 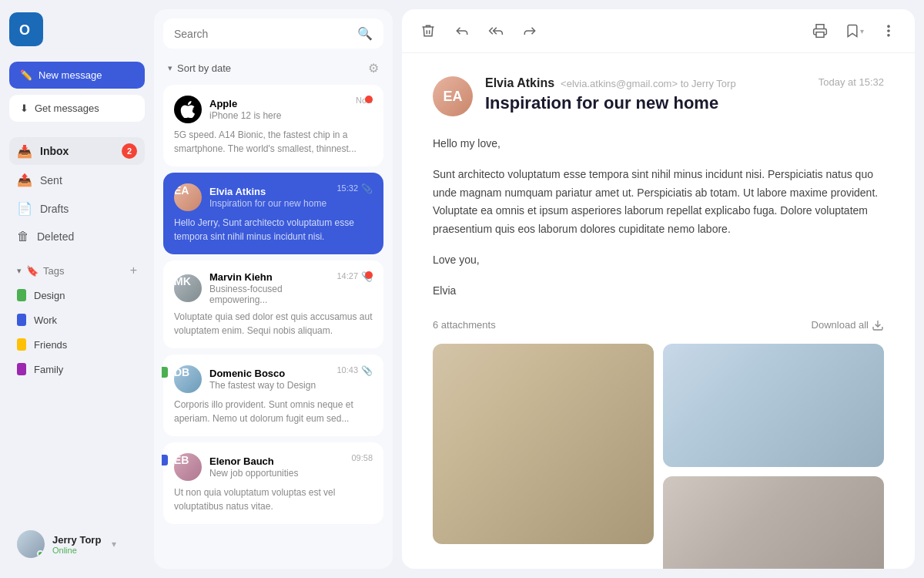 What do you see at coordinates (188, 109) in the screenshot?
I see `sender-avatar-apple` at bounding box center [188, 109].